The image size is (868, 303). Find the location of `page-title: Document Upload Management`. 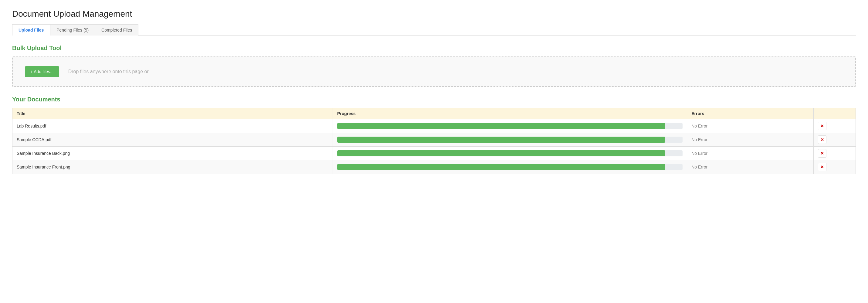

page-title: Document Upload Management is located at coordinates (434, 14).